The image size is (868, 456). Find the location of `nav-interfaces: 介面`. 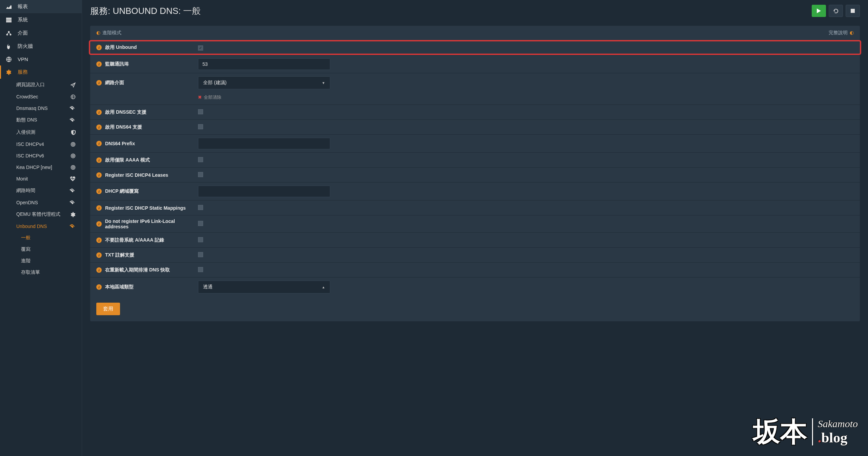

nav-interfaces: 介面 is located at coordinates (41, 33).